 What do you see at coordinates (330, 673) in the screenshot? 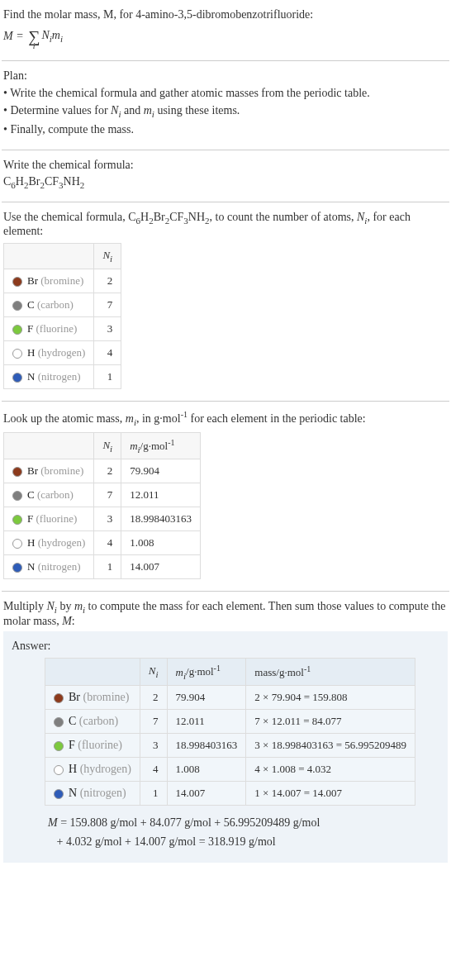
I see `answer-mass-header: mass/g·mol-1` at bounding box center [330, 673].